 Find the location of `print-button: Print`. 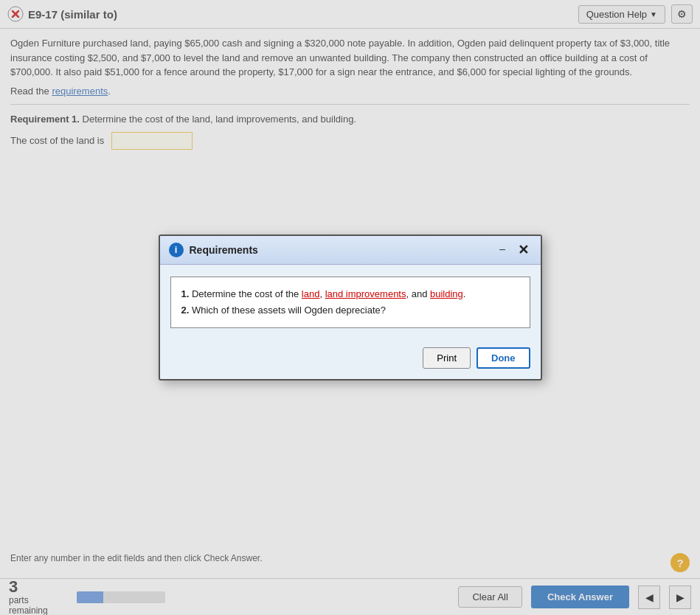

print-button: Print is located at coordinates (447, 358).